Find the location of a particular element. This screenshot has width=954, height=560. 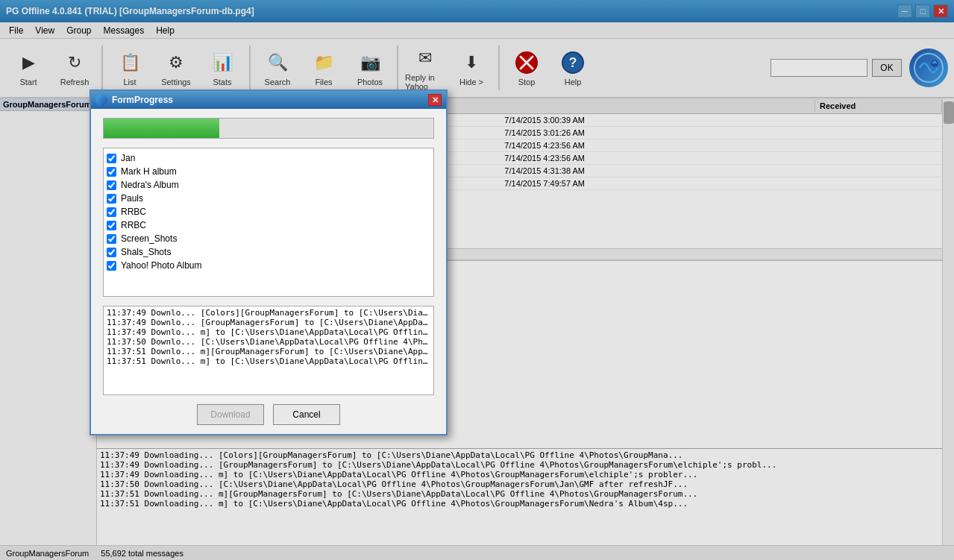

modal-buttons: Download Cancel is located at coordinates (269, 415).